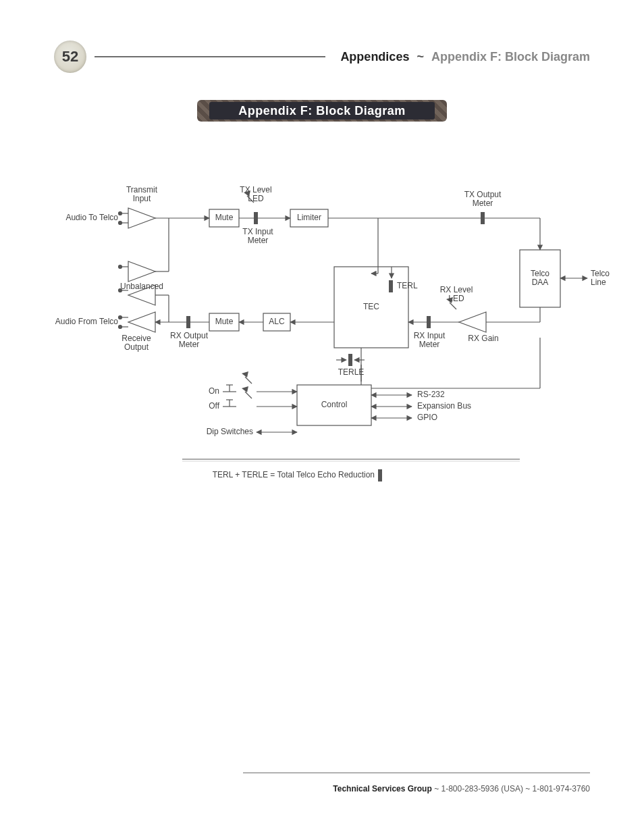  I want to click on box-tec: TEC, so click(371, 307).